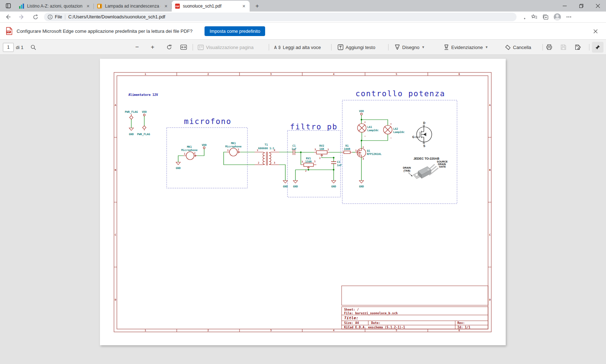  What do you see at coordinates (280, 17) in the screenshot?
I see `url-field: File C:/Users/Utente/Downloads/suonoluce…` at bounding box center [280, 17].